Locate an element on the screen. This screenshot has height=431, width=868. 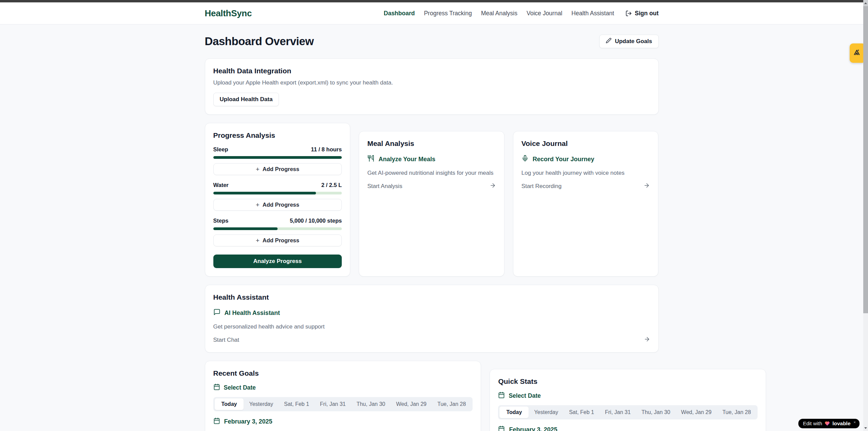
progress-analysis-title: Progress Analysis is located at coordinates (278, 135).